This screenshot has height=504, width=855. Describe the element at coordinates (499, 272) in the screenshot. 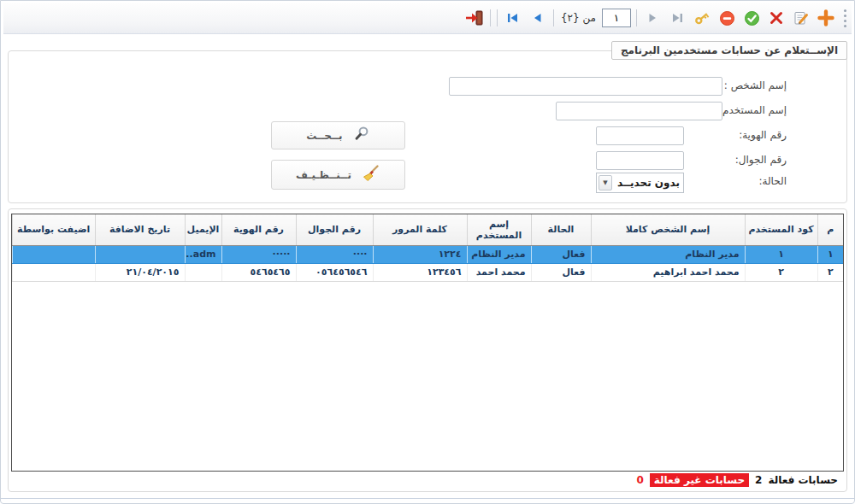

I see `table-cell: محمد احمد` at that location.